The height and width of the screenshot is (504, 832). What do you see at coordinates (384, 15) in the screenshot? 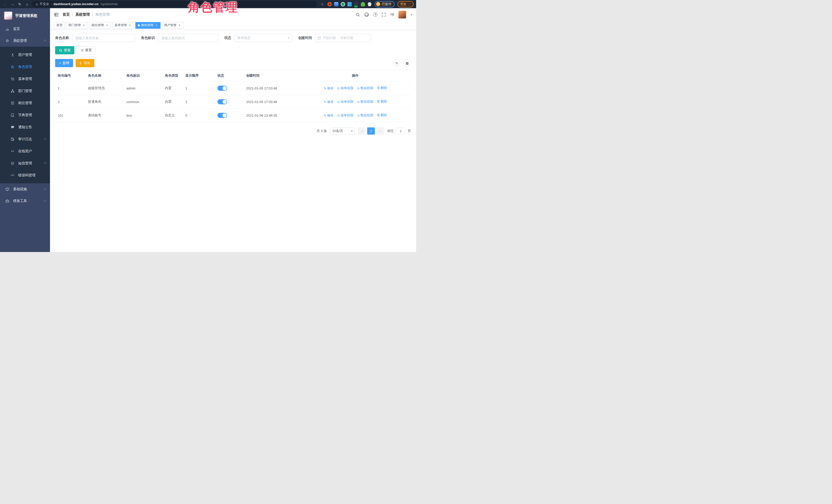
I see `fullscreen-icon` at bounding box center [384, 15].